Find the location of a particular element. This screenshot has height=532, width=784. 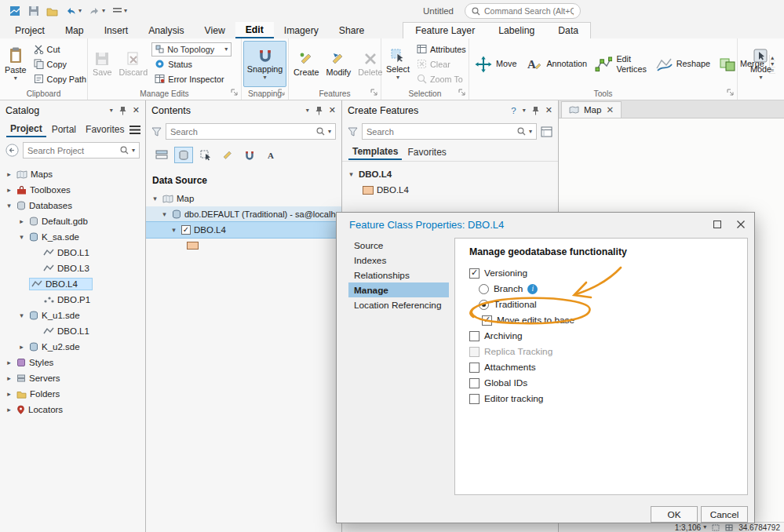

tool-reshape: Reshape is located at coordinates (683, 64).